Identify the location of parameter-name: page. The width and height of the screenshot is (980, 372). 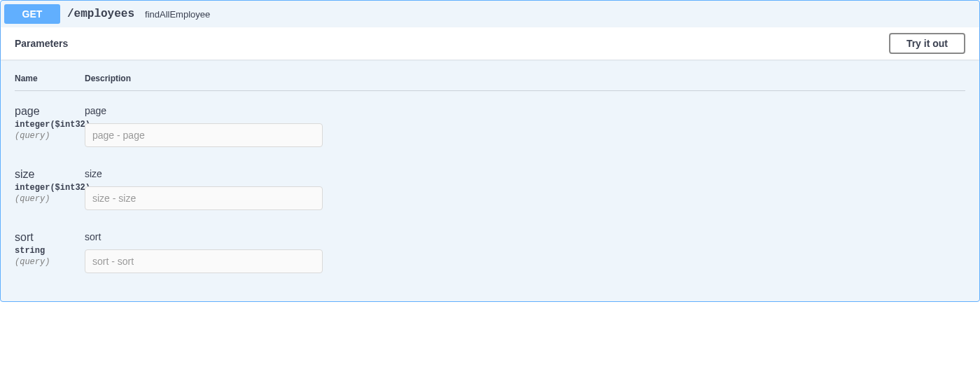
(50, 111).